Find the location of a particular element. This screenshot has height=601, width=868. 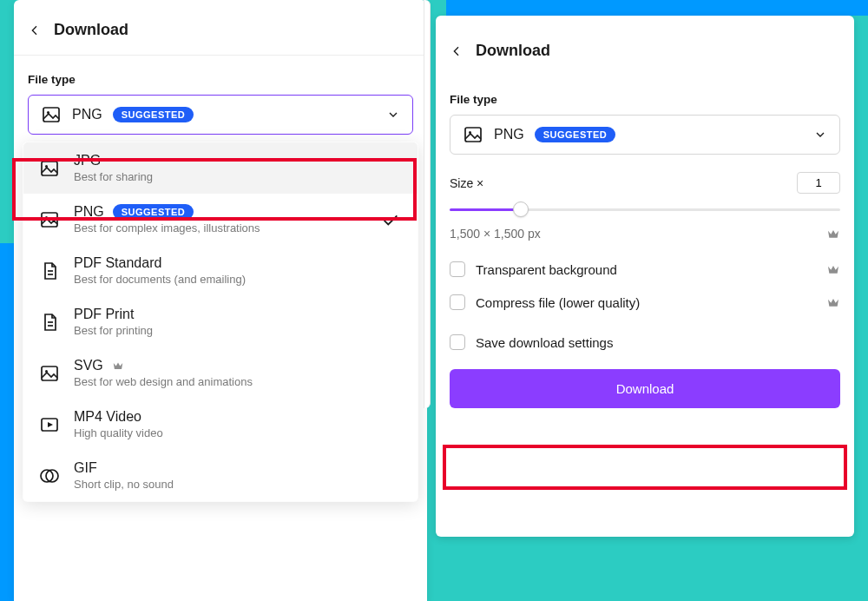

video-icon is located at coordinates (49, 425).